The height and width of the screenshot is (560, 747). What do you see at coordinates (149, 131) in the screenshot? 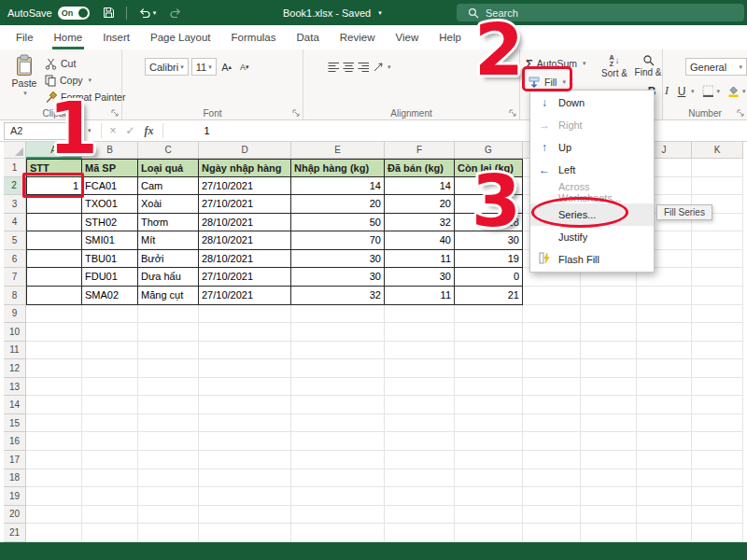
I see `insert-function-icon: fx` at bounding box center [149, 131].